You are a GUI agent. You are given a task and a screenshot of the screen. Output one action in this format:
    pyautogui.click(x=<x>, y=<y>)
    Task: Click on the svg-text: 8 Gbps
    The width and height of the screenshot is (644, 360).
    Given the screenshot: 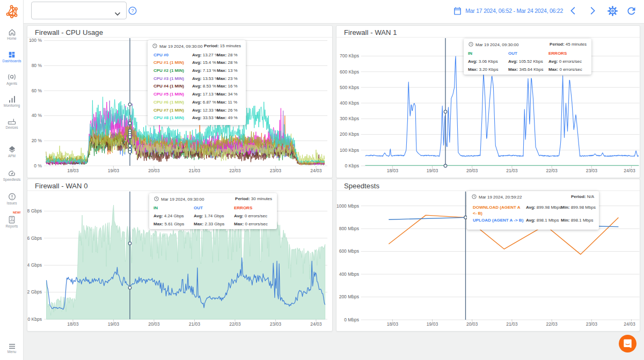 What is the action you would take?
    pyautogui.click(x=34, y=211)
    